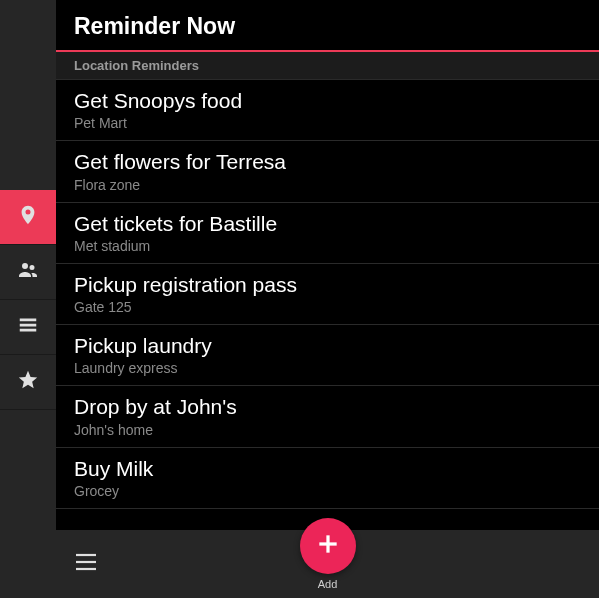 This screenshot has height=598, width=599. What do you see at coordinates (28, 382) in the screenshot?
I see `sidebar-item-favorites` at bounding box center [28, 382].